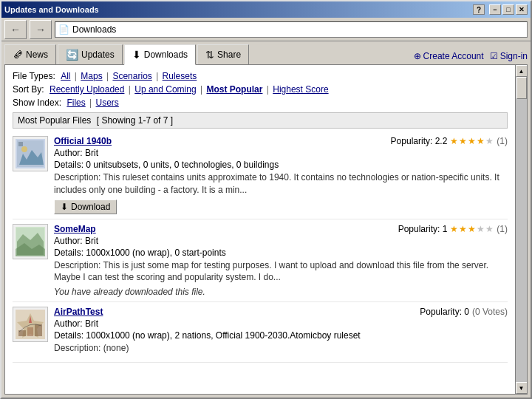 Image resolution: width=532 pixels, height=399 pixels. What do you see at coordinates (229, 55) in the screenshot?
I see `tab-share-label: Share` at bounding box center [229, 55].